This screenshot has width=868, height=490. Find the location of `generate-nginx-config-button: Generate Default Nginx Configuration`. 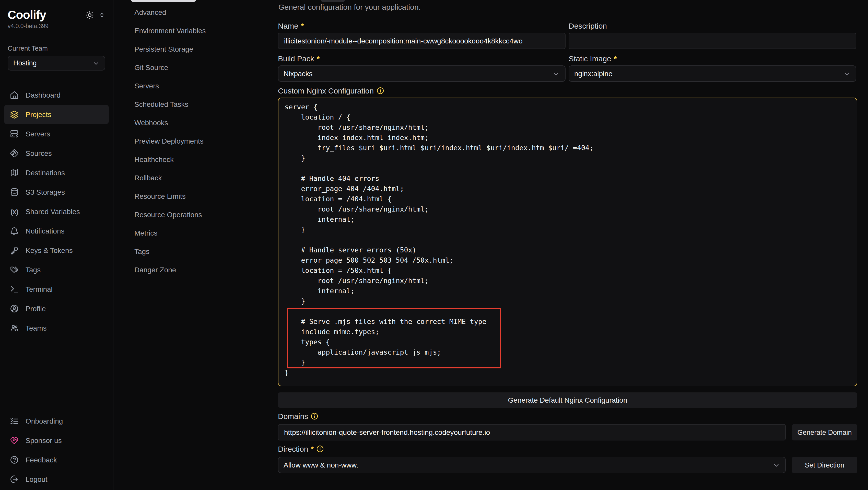

generate-nginx-config-button: Generate Default Nginx Configuration is located at coordinates (567, 400).